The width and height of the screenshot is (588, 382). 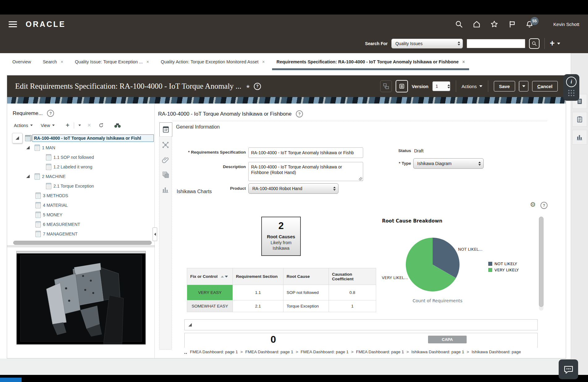 I want to click on grid-dots-icon, so click(x=571, y=93).